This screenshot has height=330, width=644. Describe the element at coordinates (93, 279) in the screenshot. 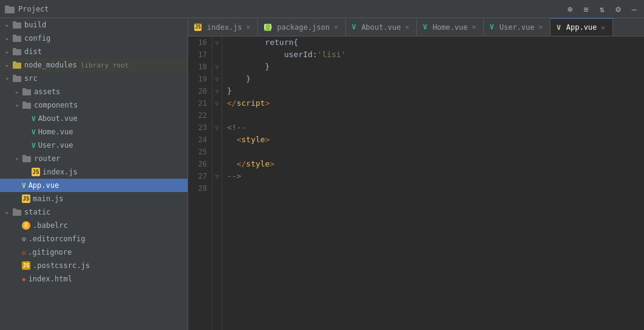

I see `sidebar-item-index-html: ◈ index.html` at that location.